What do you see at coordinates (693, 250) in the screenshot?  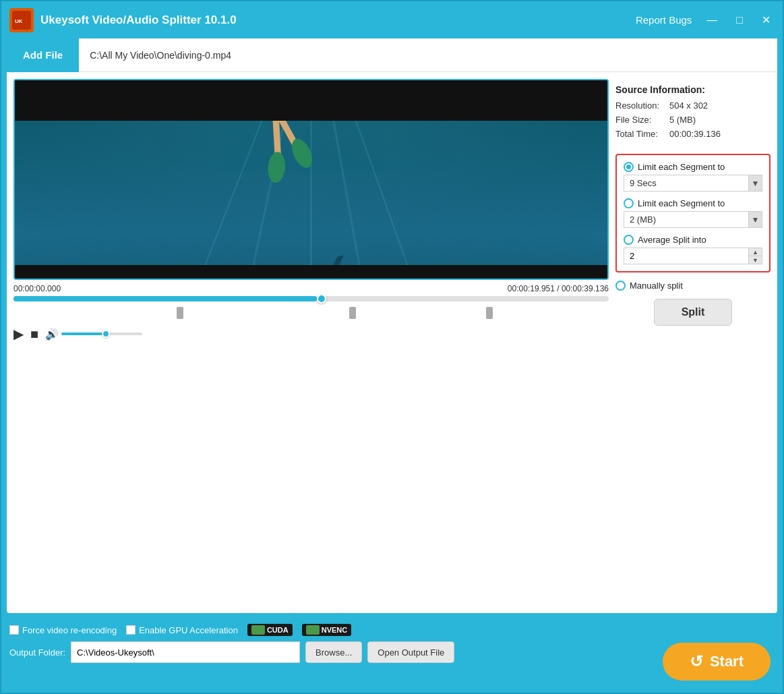 I see `option-average-split: Average Split into ▲ ▼` at bounding box center [693, 250].